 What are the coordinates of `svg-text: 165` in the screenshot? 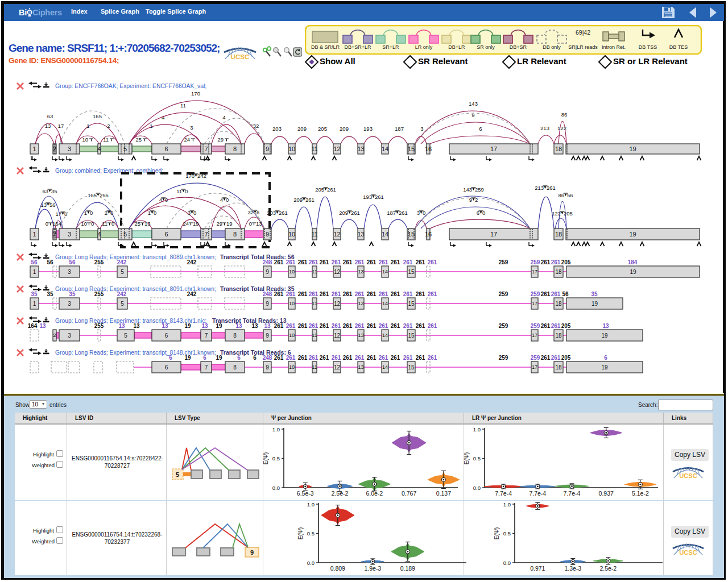 It's located at (97, 116).